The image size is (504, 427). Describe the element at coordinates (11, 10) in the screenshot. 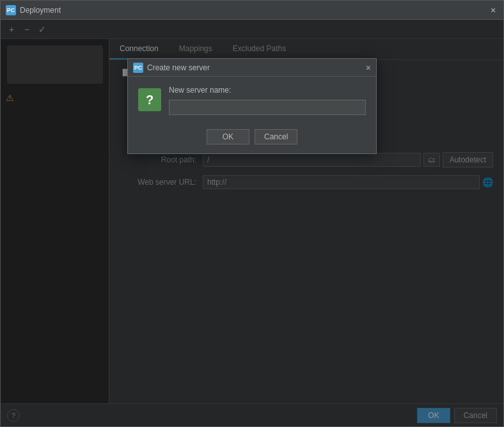

I see `app-icon: PC` at that location.